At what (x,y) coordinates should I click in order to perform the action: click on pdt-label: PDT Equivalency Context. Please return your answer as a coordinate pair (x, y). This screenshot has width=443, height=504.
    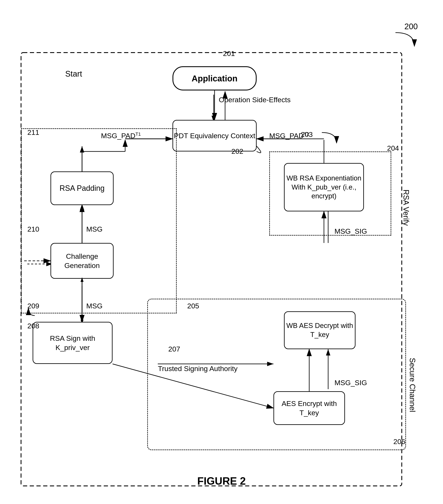
    Looking at the image, I should click on (215, 136).